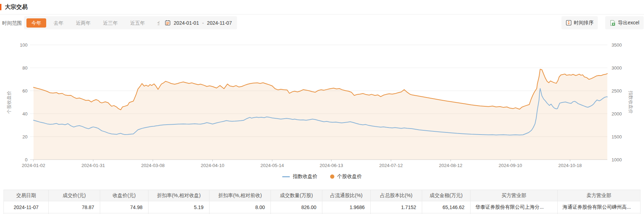  What do you see at coordinates (34, 165) in the screenshot?
I see `x-tick-label: 2024-01-02` at bounding box center [34, 165].